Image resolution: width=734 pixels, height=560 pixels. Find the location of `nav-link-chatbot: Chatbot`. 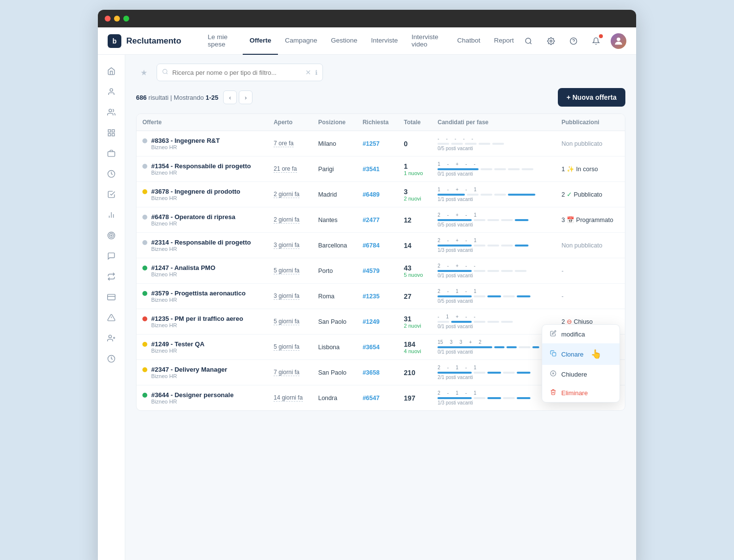

nav-link-chatbot: Chatbot is located at coordinates (469, 41).